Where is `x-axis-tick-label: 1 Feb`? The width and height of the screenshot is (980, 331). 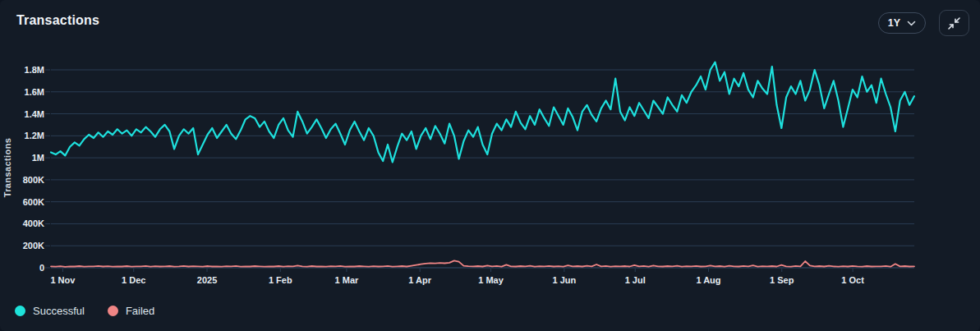
x-axis-tick-label: 1 Feb is located at coordinates (280, 280).